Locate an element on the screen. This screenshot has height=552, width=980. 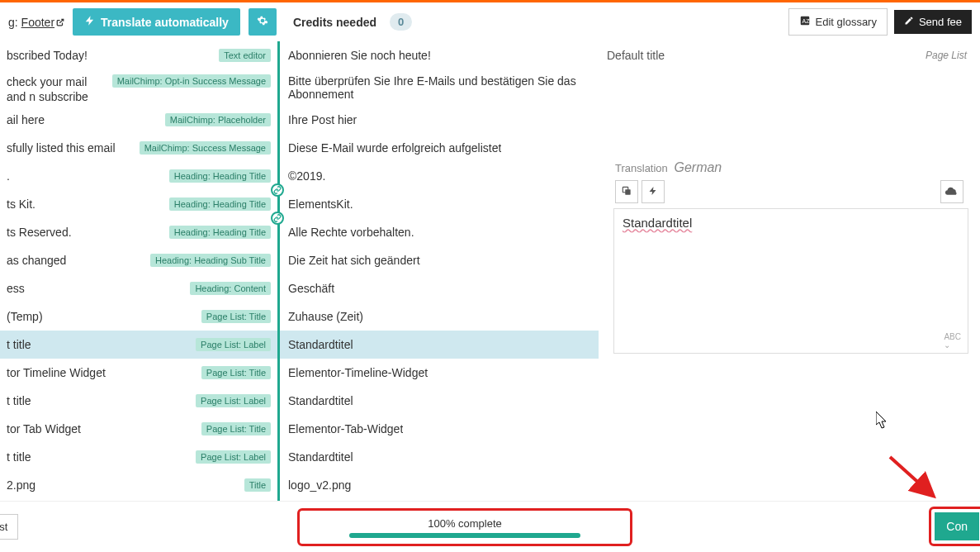
translation-toolbar is located at coordinates (789, 192).